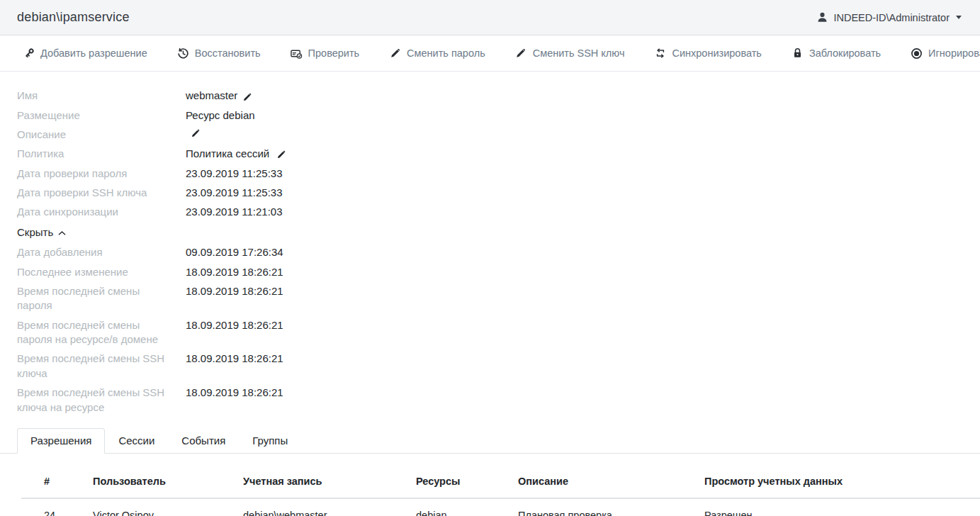  What do you see at coordinates (499, 252) in the screenshot?
I see `detail-row-added-date: Дата добавления 09.09.2019 17:26:34` at bounding box center [499, 252].